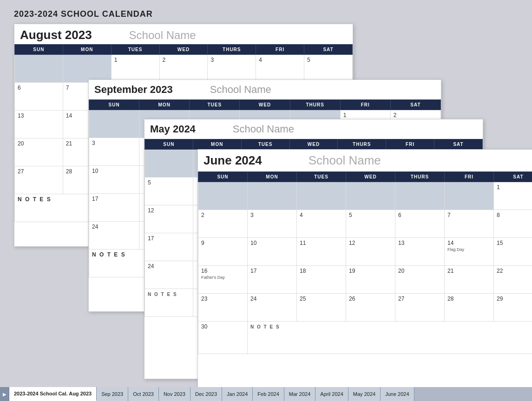 Image resolution: width=532 pixels, height=401 pixels. Describe the element at coordinates (135, 69) in the screenshot. I see `table-row: 1` at that location.